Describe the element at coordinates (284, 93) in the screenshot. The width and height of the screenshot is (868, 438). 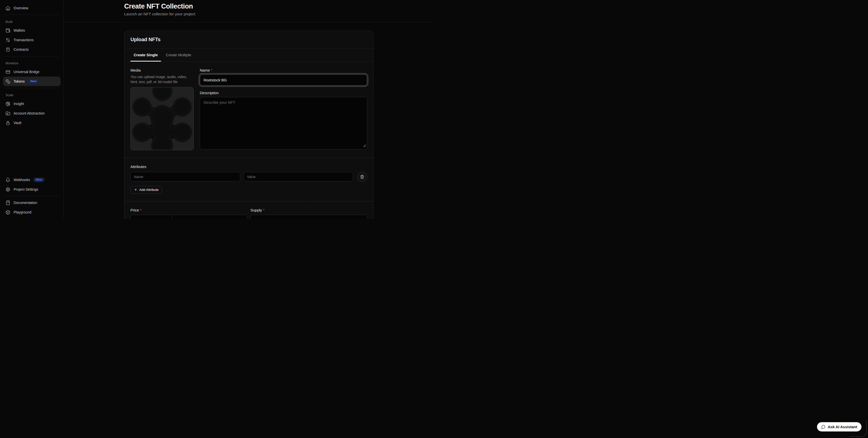
I see `description-label: Description` at that location.